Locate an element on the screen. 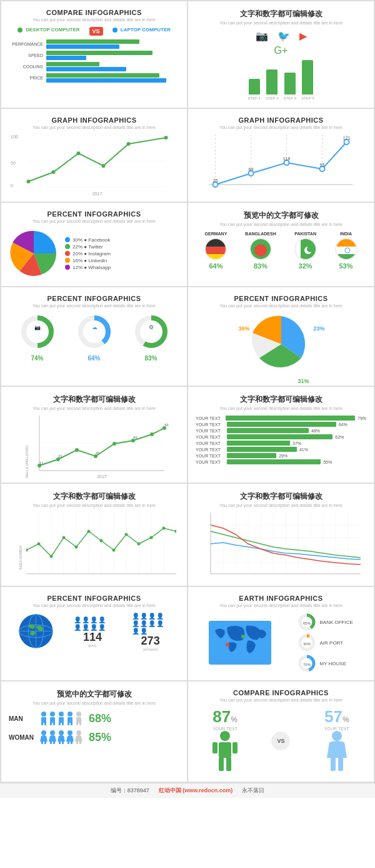 Image resolution: width=375 pixels, height=868 pixels. footer: 编号：8378947 红动中国 (www.redocn.com) 永不落日 is located at coordinates (188, 790).